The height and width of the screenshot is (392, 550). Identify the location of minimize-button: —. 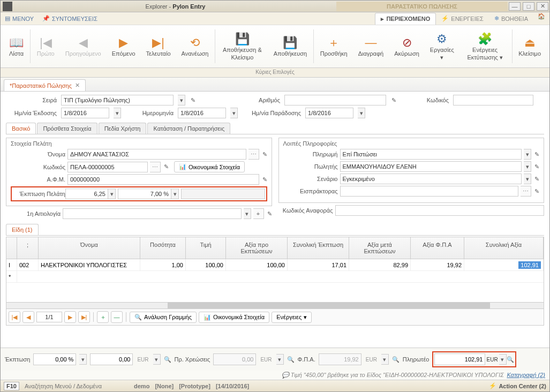
(515, 6).